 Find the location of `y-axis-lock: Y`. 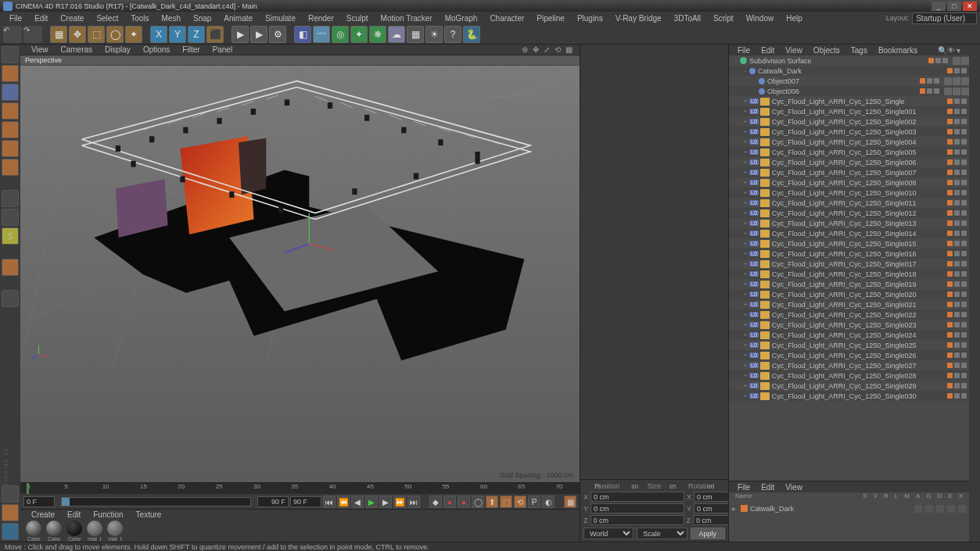

y-axis-lock: Y is located at coordinates (178, 34).